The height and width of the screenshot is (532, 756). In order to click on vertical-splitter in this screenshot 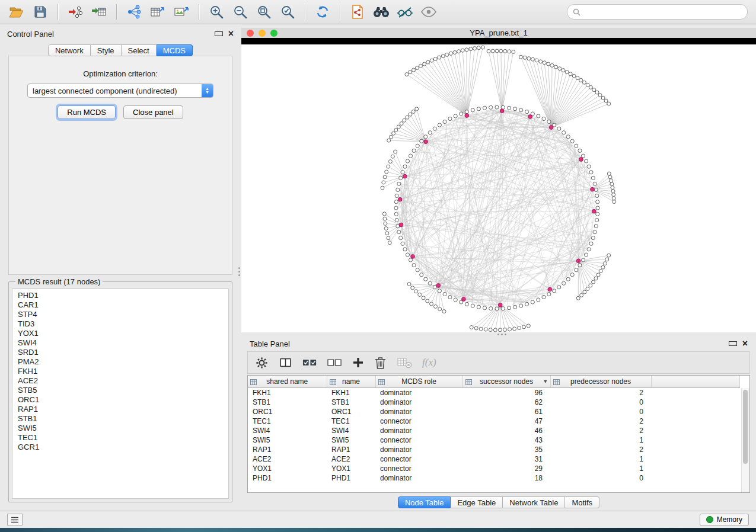, I will do `click(240, 269)`.